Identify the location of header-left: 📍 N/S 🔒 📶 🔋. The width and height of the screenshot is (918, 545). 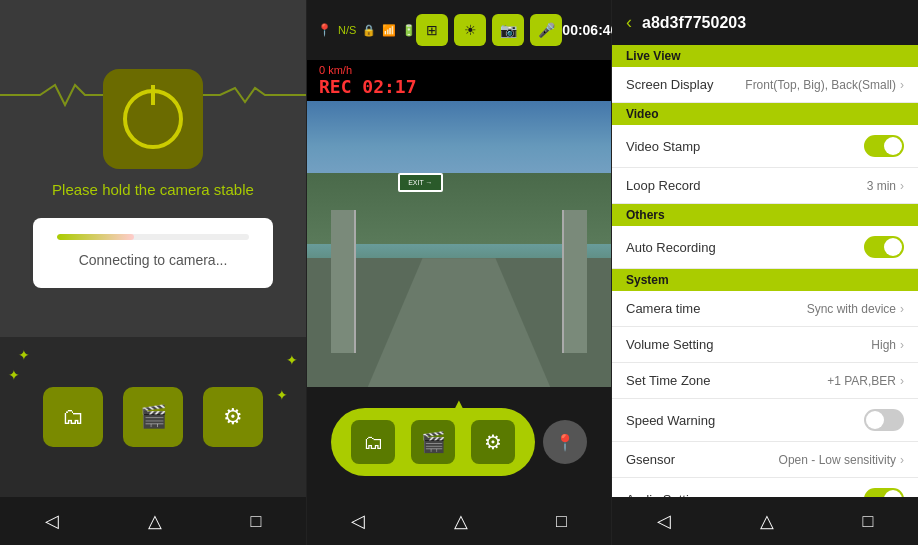
(366, 30).